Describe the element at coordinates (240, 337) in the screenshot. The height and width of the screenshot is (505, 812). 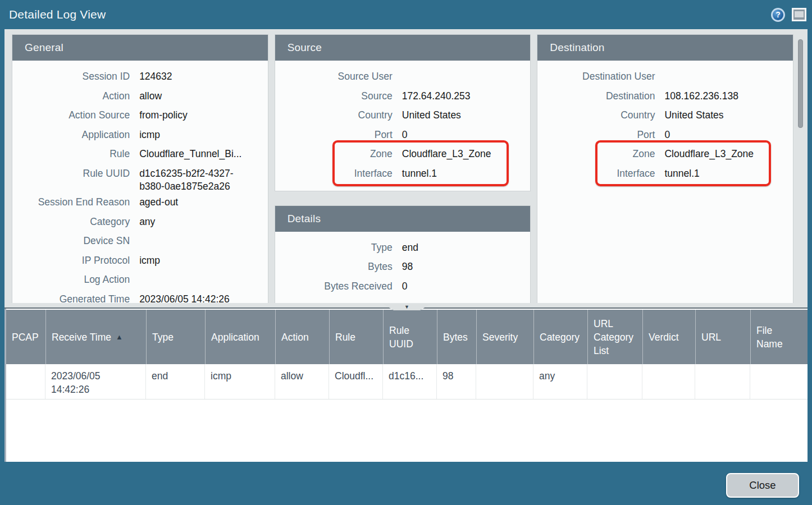
I see `column-header-application: Application` at that location.